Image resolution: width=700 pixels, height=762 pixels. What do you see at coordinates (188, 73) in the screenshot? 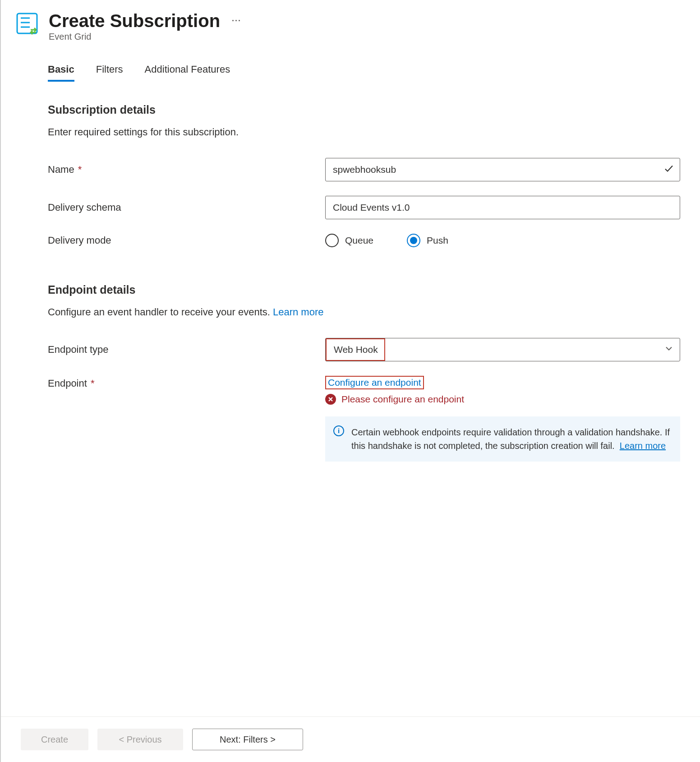
I see `tab-additional-features: Additional Features` at bounding box center [188, 73].